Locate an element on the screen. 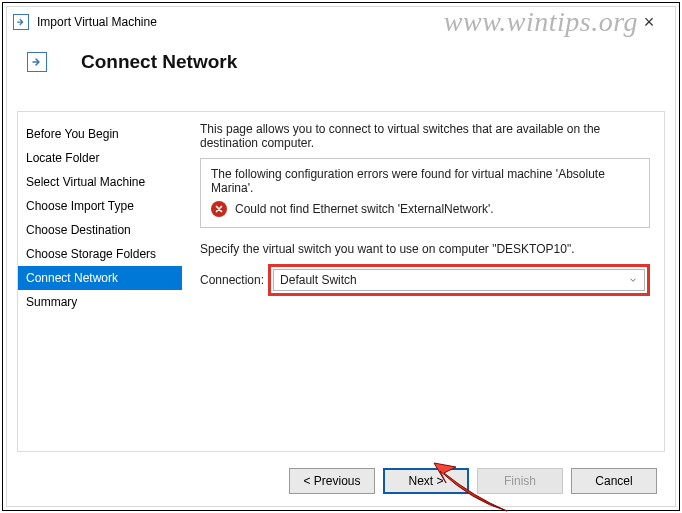 Image resolution: width=682 pixels, height=513 pixels. step-choose-import-type: Choose Import Type is located at coordinates (100, 206).